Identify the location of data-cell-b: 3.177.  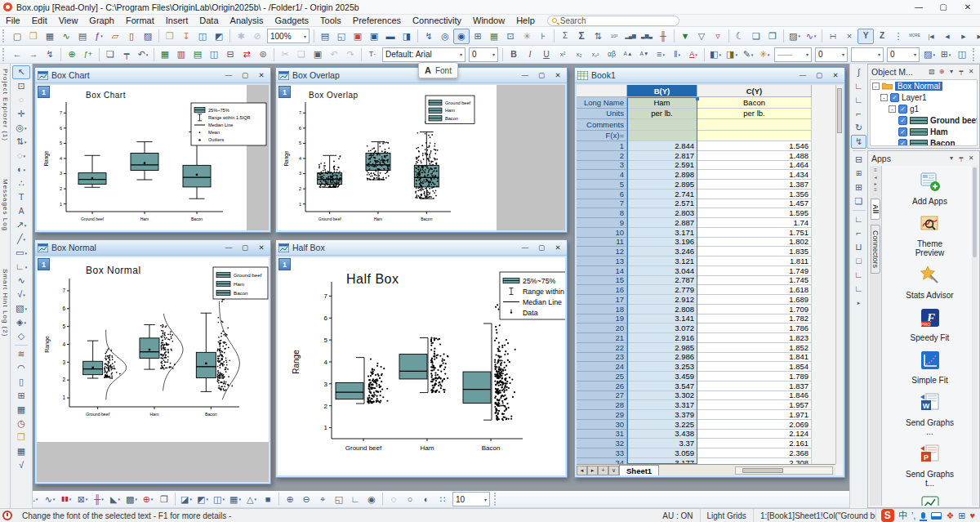
(662, 461).